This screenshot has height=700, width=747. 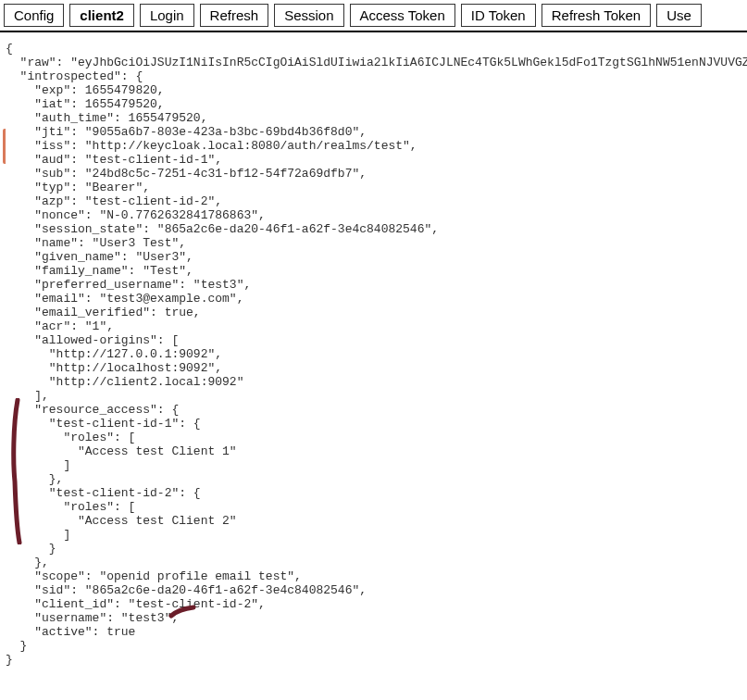 What do you see at coordinates (235, 15) in the screenshot?
I see `tab-refresh: Refresh` at bounding box center [235, 15].